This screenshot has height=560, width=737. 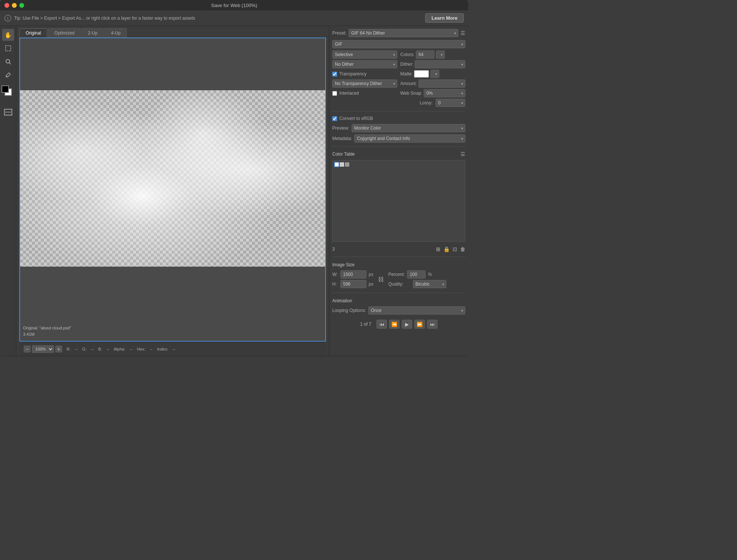 I want to click on colors-input: 64, so click(x=425, y=55).